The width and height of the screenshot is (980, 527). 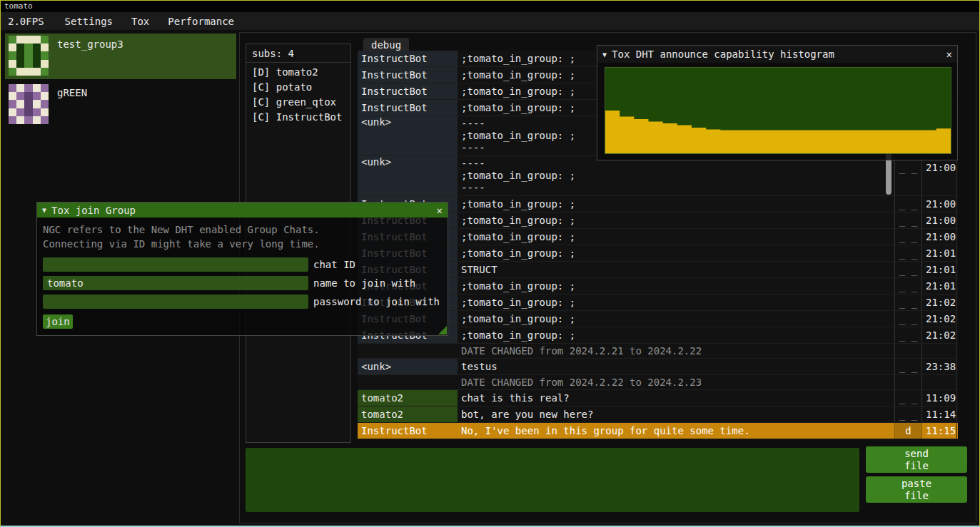 I want to click on chat-message-row: <unk>testus_ _23:38, so click(x=658, y=367).